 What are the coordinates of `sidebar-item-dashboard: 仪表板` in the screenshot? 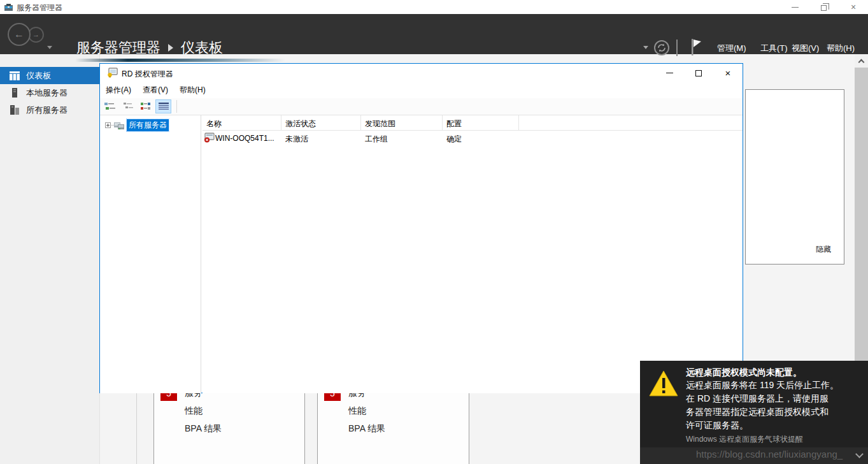 It's located at (50, 75).